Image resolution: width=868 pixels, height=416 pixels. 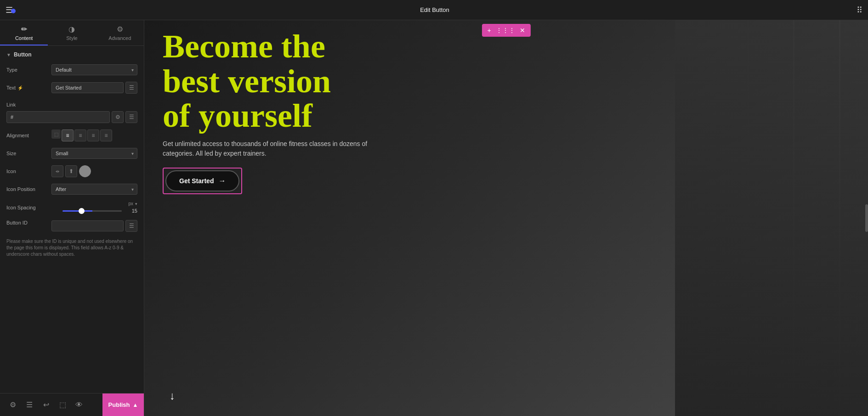 I want to click on hero-cta-arrow-icon: →, so click(x=222, y=181).